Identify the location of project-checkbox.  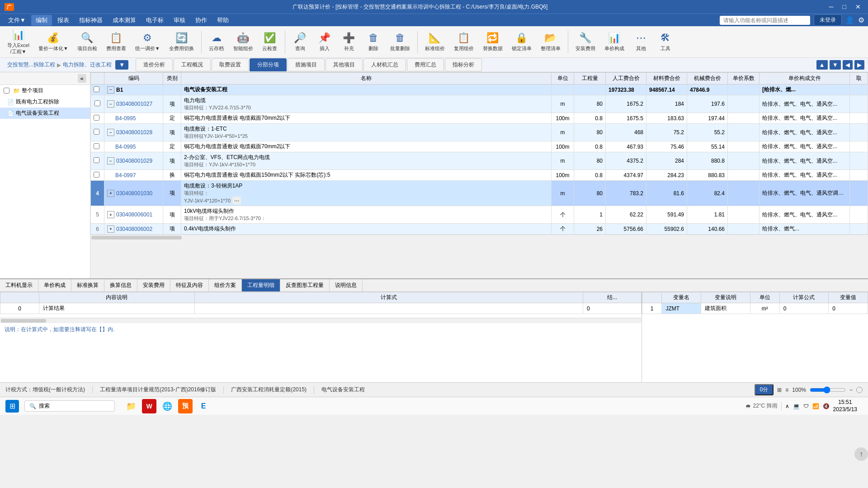
(6, 90).